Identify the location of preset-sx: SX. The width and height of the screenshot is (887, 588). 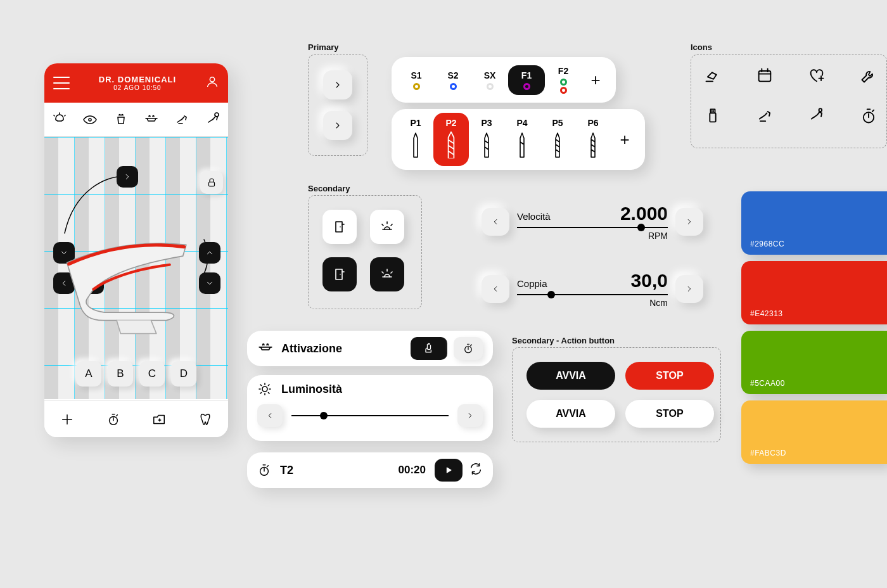
(490, 80).